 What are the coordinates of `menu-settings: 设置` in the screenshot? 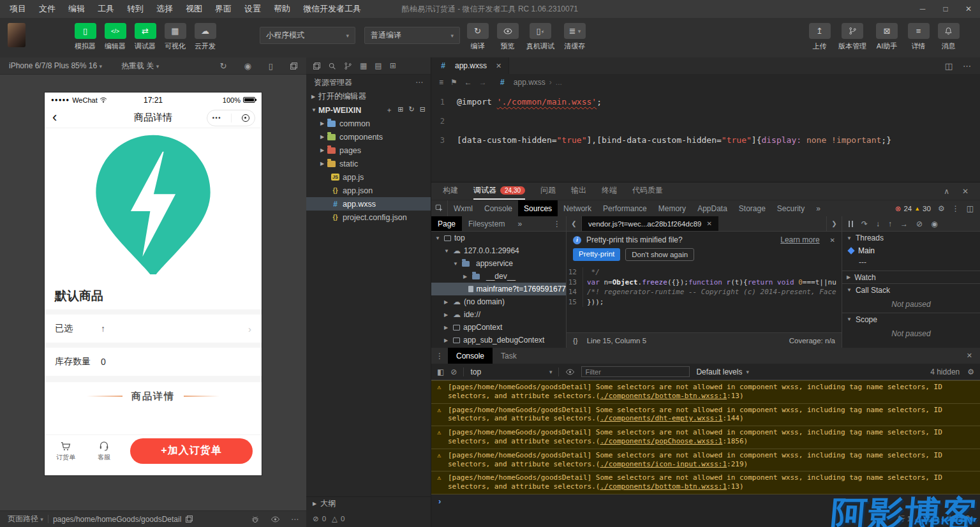 It's located at (253, 9).